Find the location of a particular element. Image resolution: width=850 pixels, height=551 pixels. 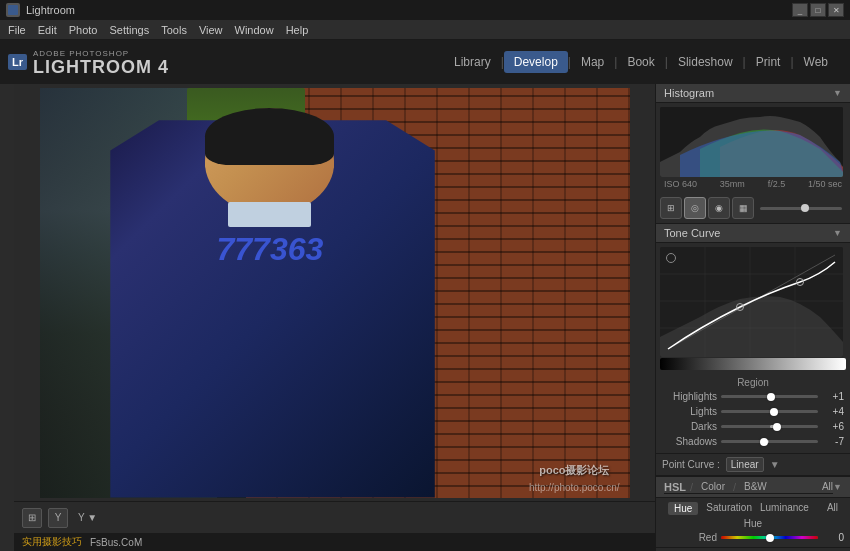

menu-tools: Tools is located at coordinates (174, 30).